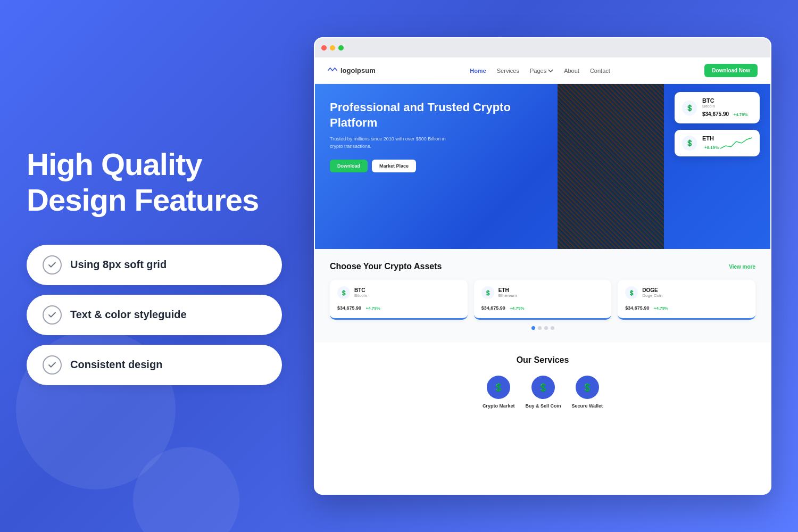  What do you see at coordinates (631, 293) in the screenshot?
I see `asset-doge-icon: 💲` at bounding box center [631, 293].